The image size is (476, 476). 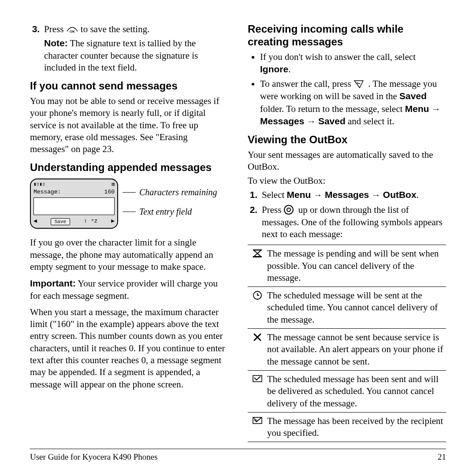 I want to click on table-row: The scheduled message has been sent and …, so click(x=347, y=391).